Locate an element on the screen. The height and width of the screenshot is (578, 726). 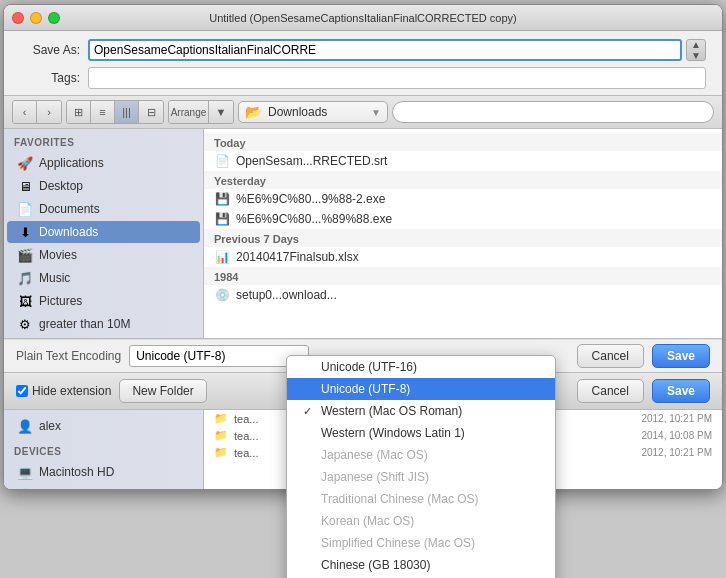
sidebar-item-music: 🎵Music is located at coordinates (104, 278).